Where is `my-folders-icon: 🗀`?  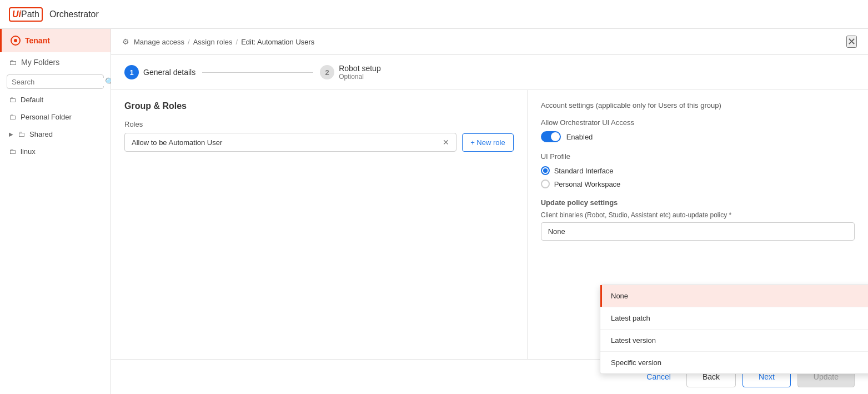
my-folders-icon: 🗀 is located at coordinates (13, 62).